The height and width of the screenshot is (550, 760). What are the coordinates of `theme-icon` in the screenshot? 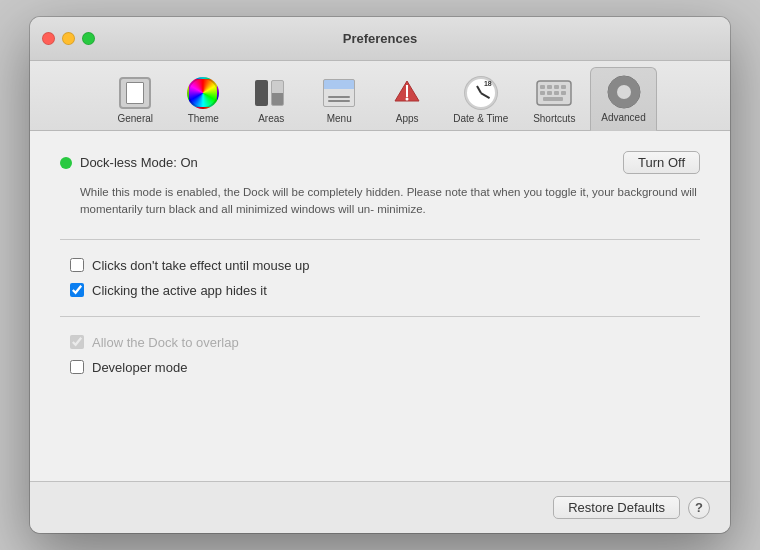 It's located at (203, 93).